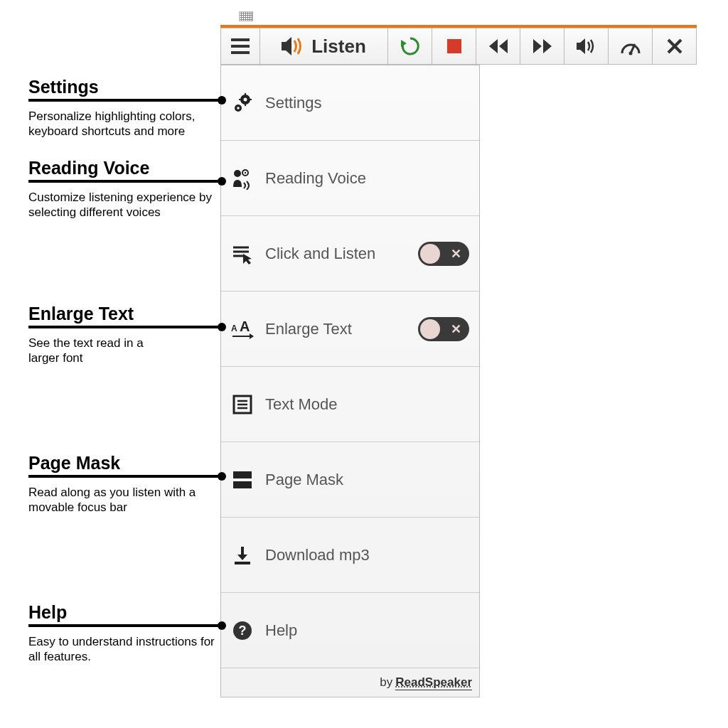 This screenshot has height=728, width=728. I want to click on menu-item-reading-voice: Reading Voice, so click(350, 178).